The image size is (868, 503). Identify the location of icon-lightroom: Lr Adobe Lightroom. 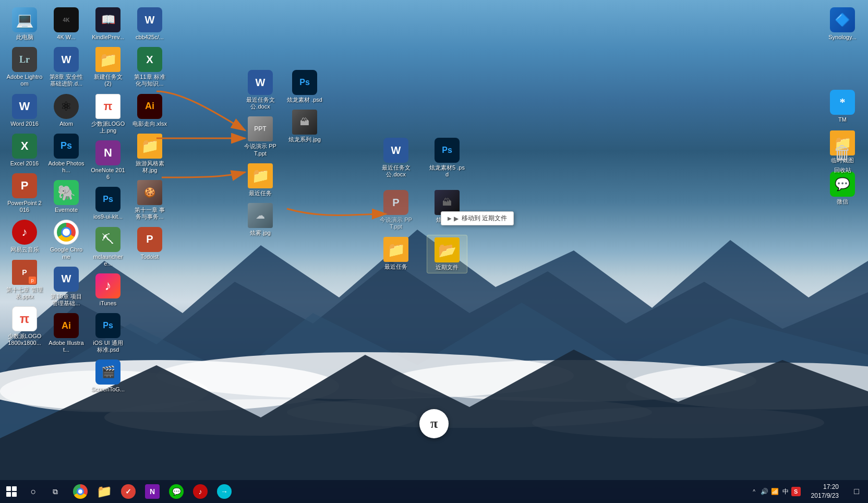
(25, 67).